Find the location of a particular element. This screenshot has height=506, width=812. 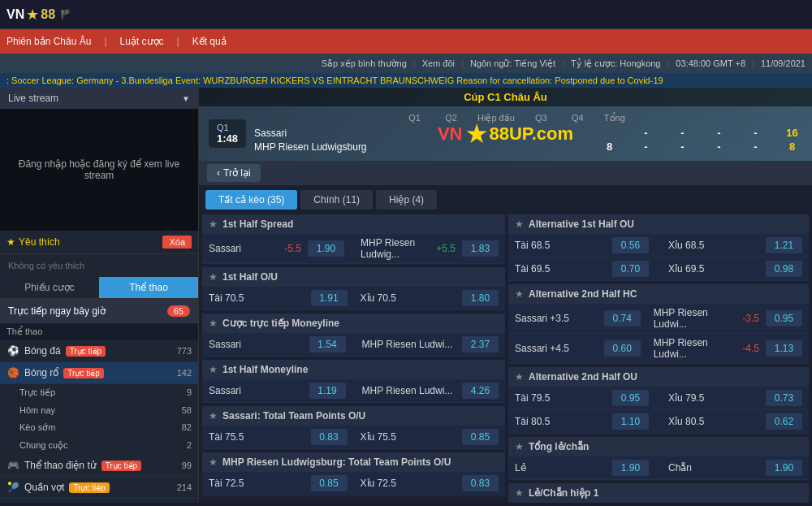

sort-option: Sắp xếp bình thường is located at coordinates (364, 63).